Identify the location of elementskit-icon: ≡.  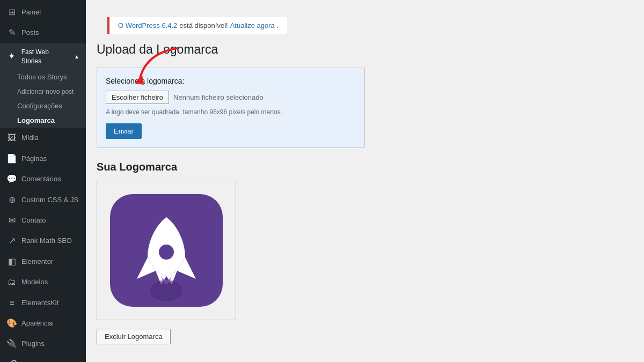
(12, 303).